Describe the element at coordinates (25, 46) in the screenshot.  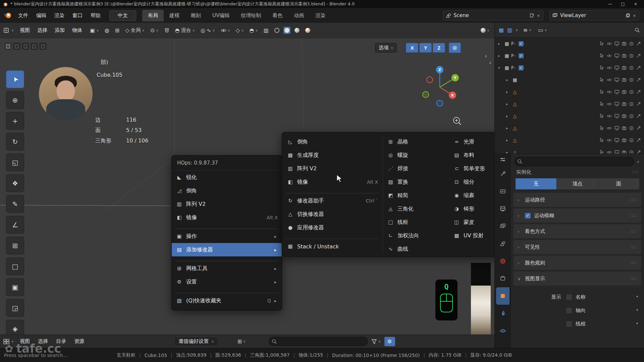
I see `select-mode-subtract` at that location.